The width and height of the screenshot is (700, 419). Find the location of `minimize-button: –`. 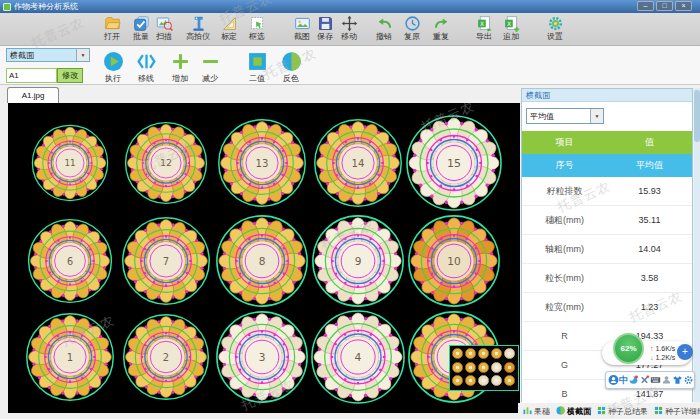

minimize-button: – is located at coordinates (646, 6).